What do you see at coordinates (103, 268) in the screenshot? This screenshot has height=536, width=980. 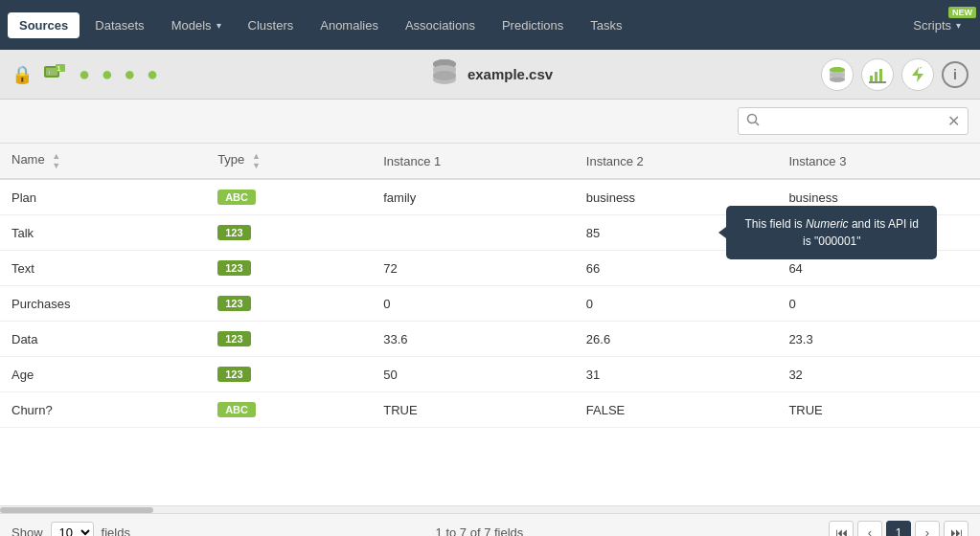 I see `cell-name: Text` at bounding box center [103, 268].